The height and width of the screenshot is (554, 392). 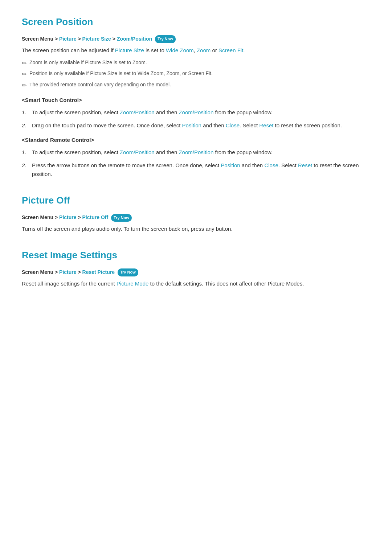 I want to click on po-breadcrumb-sep1: >, so click(x=79, y=217).